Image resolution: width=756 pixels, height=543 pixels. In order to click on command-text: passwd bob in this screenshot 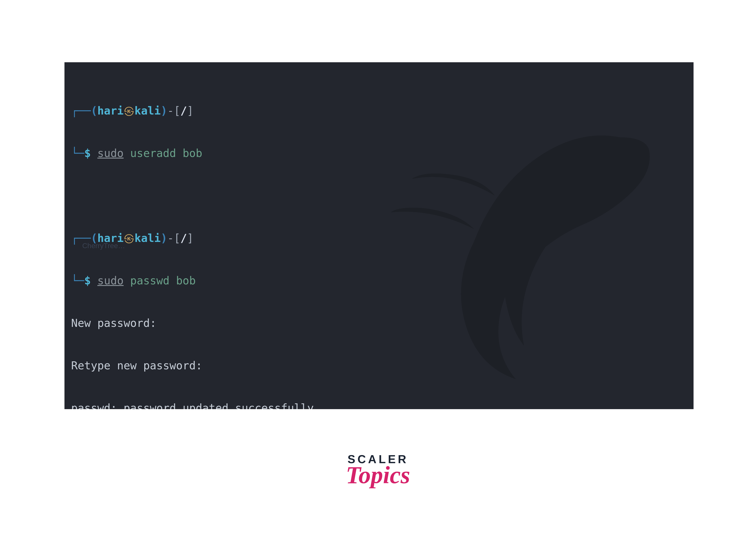, I will do `click(160, 281)`.